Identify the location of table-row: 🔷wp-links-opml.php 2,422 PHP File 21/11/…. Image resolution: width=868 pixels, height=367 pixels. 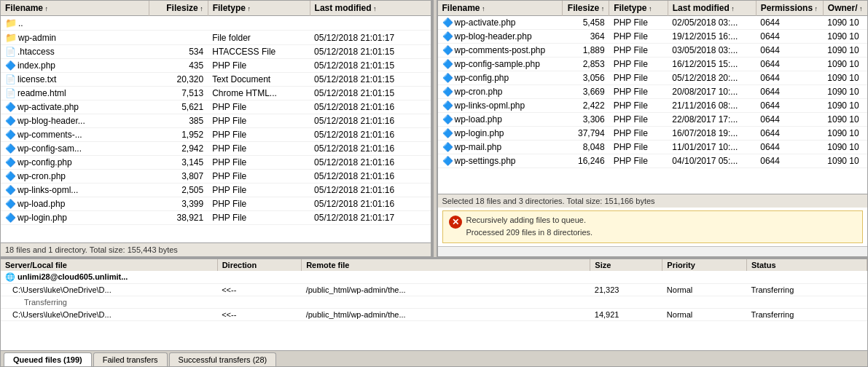
(653, 106).